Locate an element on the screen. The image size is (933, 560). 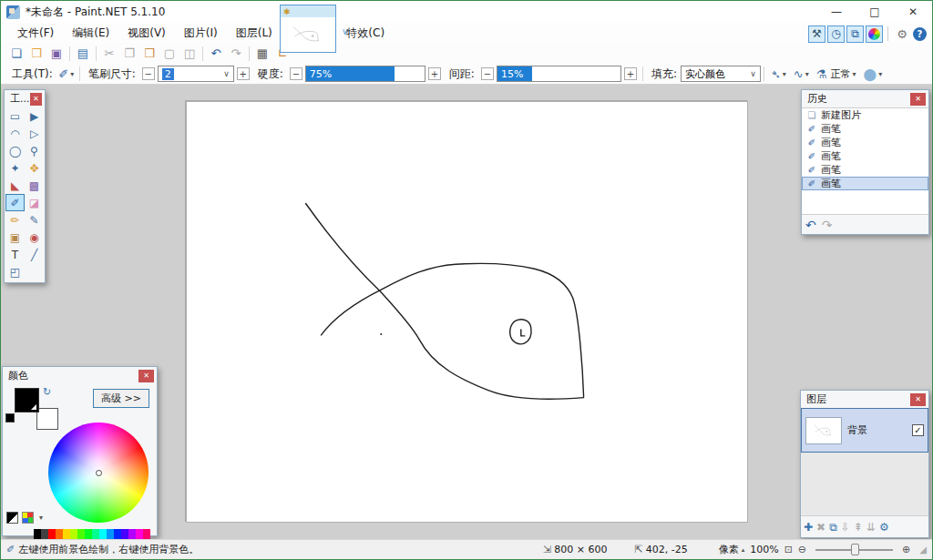
menu-item-0: 文件(F) is located at coordinates (36, 33).